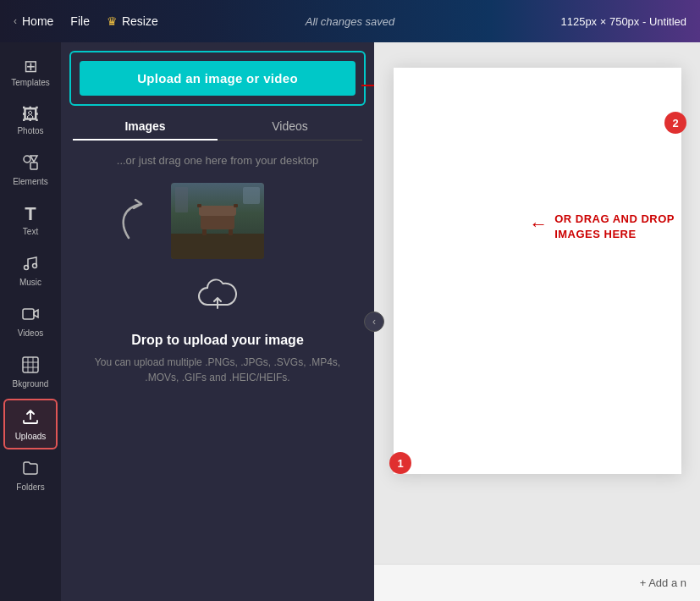 Image resolution: width=700 pixels, height=601 pixels. What do you see at coordinates (141, 21) in the screenshot?
I see `resize-label: Resize` at bounding box center [141, 21].